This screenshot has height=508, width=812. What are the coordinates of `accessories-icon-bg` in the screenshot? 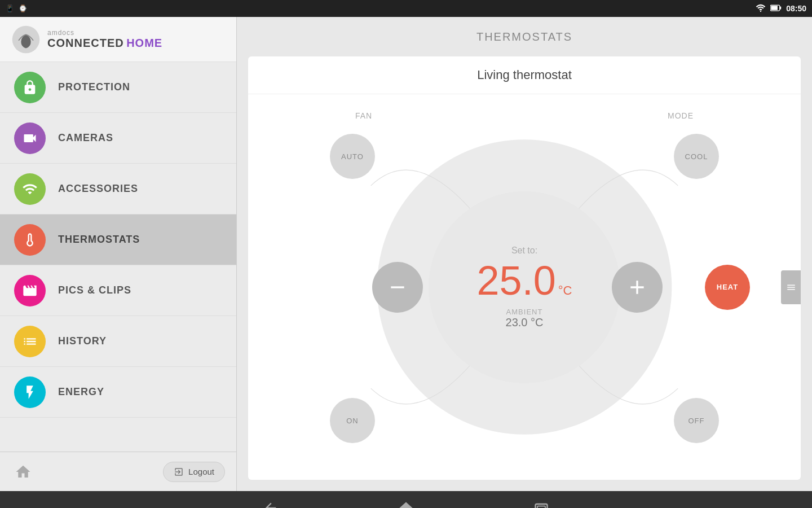 It's located at (30, 189).